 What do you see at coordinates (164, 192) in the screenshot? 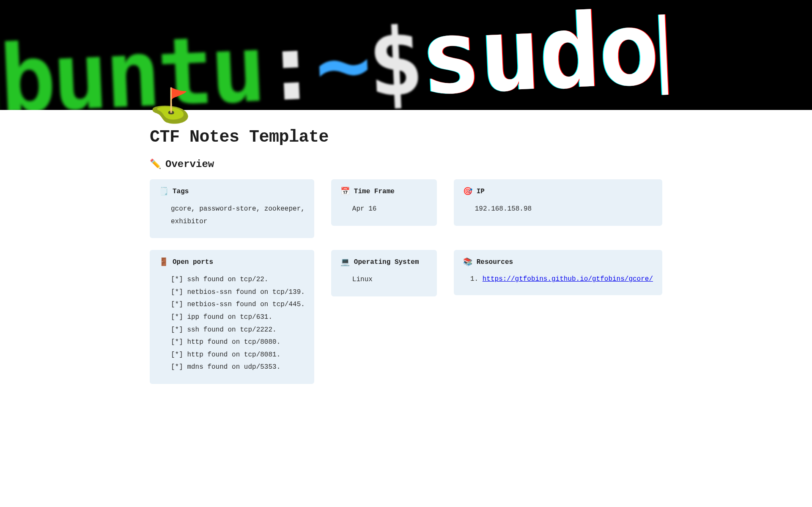
I see `notepad-icon: 🗒️` at bounding box center [164, 192].